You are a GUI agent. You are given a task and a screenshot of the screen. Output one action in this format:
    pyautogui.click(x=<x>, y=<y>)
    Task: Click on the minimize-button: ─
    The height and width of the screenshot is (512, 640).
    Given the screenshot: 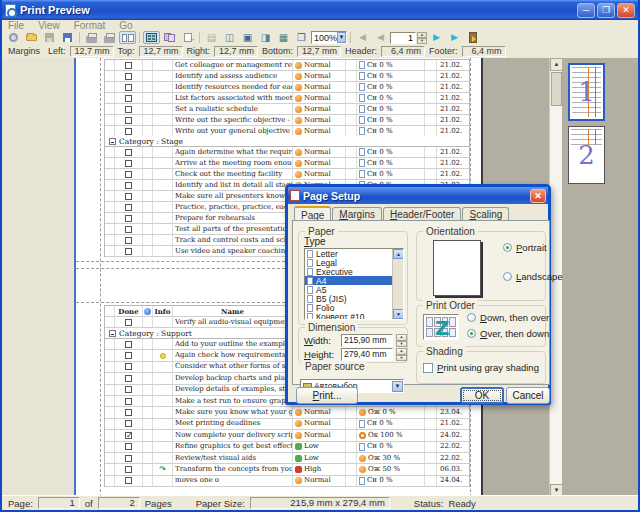 What is the action you would take?
    pyautogui.click(x=586, y=10)
    